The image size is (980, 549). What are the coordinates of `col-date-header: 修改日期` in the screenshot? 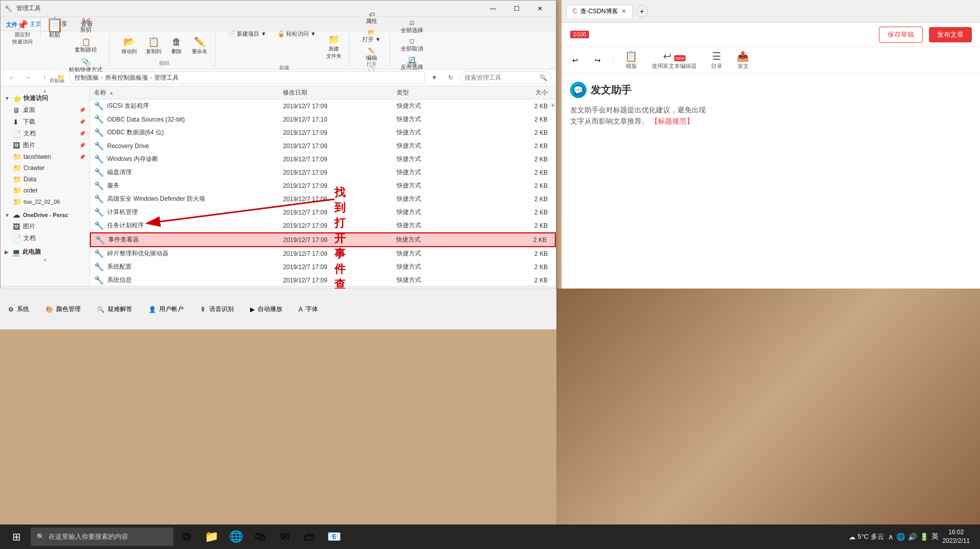 It's located at (339, 93).